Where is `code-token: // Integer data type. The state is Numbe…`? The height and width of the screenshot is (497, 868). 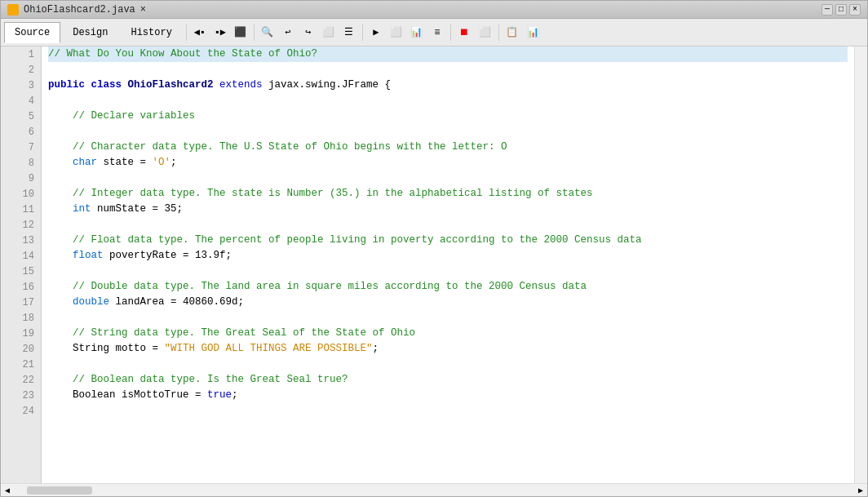 code-token: // Integer data type. The state is Numbe… is located at coordinates (321, 194).